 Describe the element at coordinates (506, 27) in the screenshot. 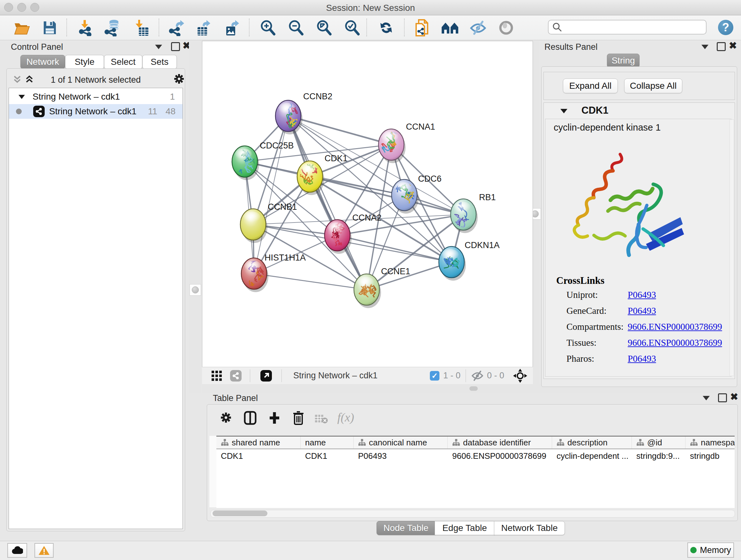

I see `sphere-button` at that location.